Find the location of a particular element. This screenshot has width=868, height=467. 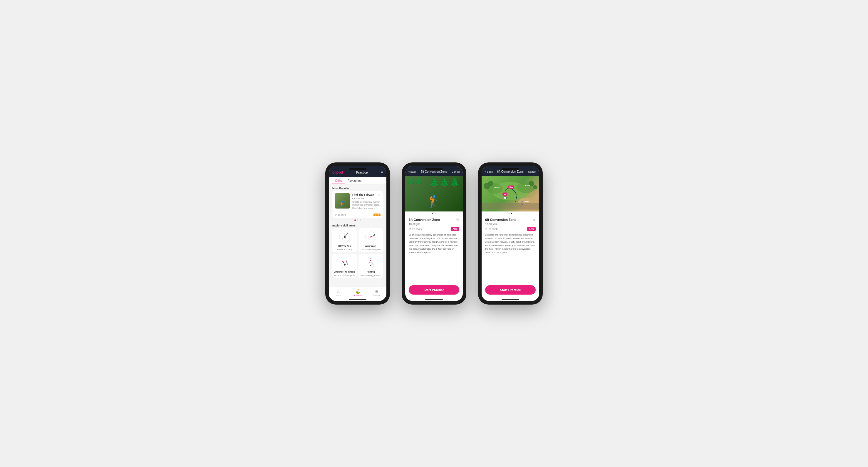

nav-activities: ⛳ Activities is located at coordinates (357, 293).